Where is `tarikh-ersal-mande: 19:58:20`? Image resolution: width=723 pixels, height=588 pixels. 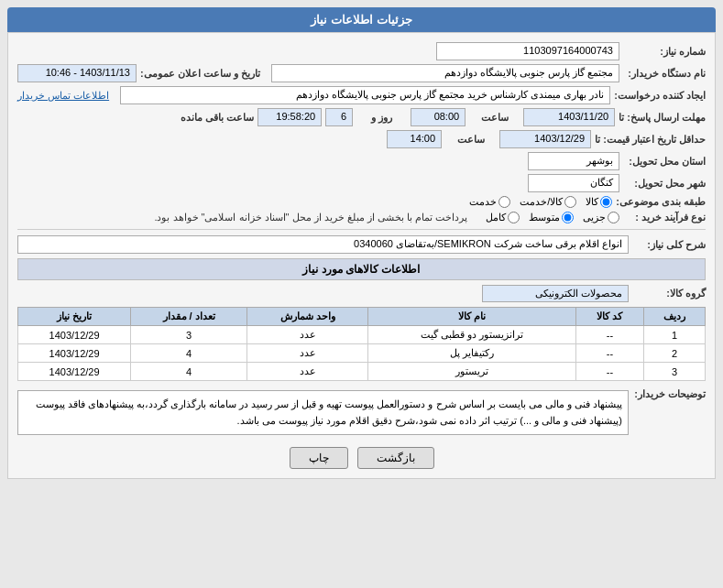 tarikh-ersal-mande: 19:58:20 is located at coordinates (290, 117).